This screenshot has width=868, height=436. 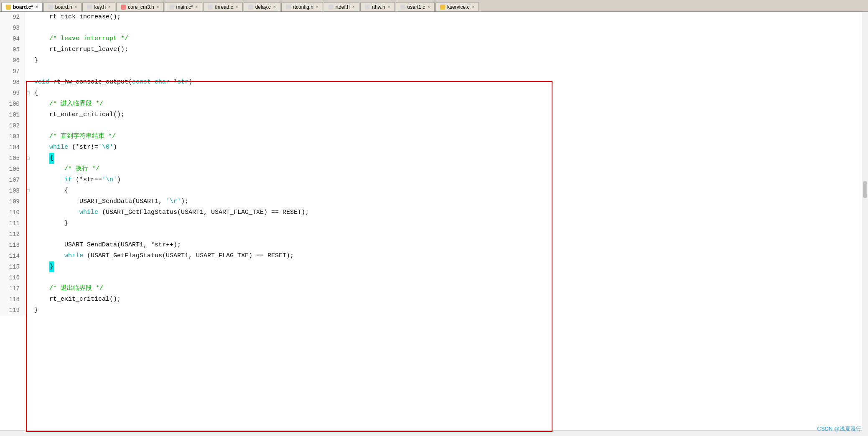 I want to click on line-number-92: 92, so click(x=13, y=17).